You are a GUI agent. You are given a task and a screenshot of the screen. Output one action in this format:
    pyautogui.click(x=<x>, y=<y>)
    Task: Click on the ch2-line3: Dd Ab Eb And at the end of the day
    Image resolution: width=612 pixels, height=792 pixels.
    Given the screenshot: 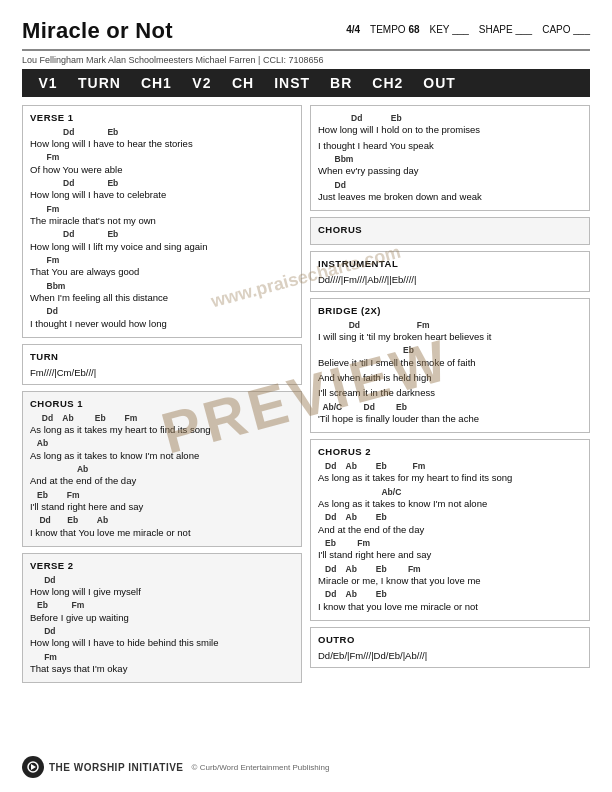 What is the action you would take?
    pyautogui.click(x=450, y=524)
    